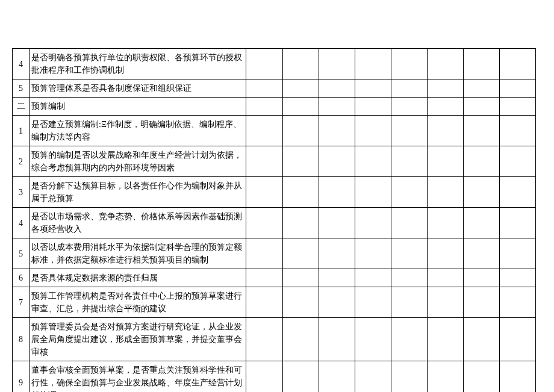  Describe the element at coordinates (138, 131) in the screenshot. I see `row-description: 是否建立预算编制:Ξ作制度，明确编制依据、编制程序、编制方法等内容` at that location.